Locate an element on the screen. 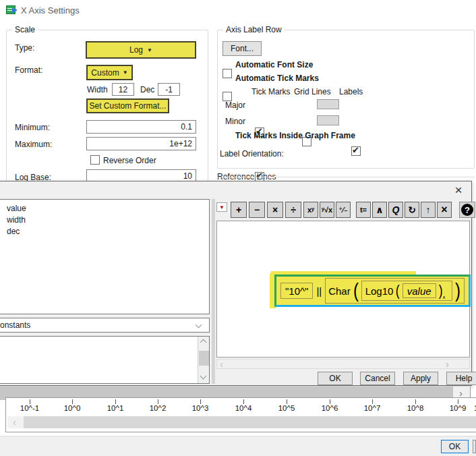  maximum-field: 1e+12 is located at coordinates (142, 144).